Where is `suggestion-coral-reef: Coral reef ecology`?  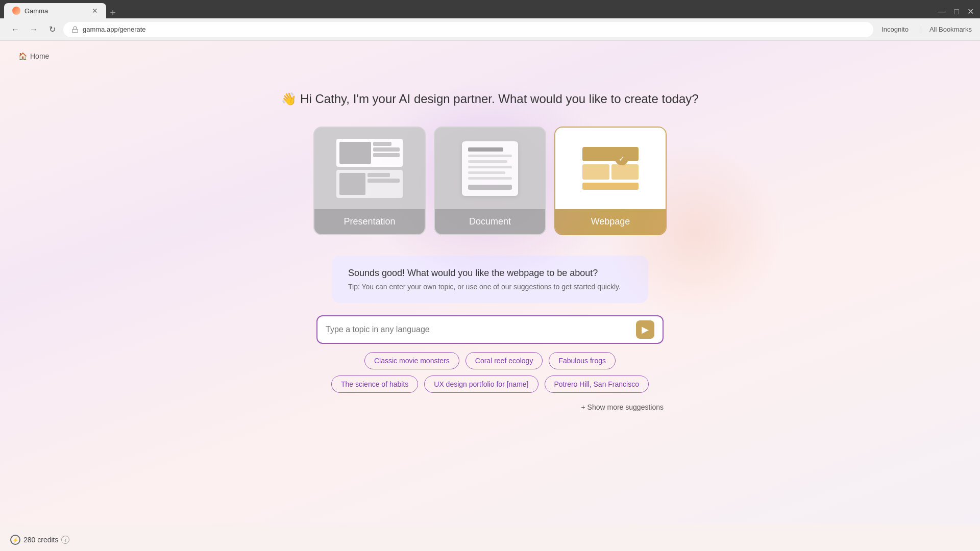 suggestion-coral-reef: Coral reef ecology is located at coordinates (504, 361).